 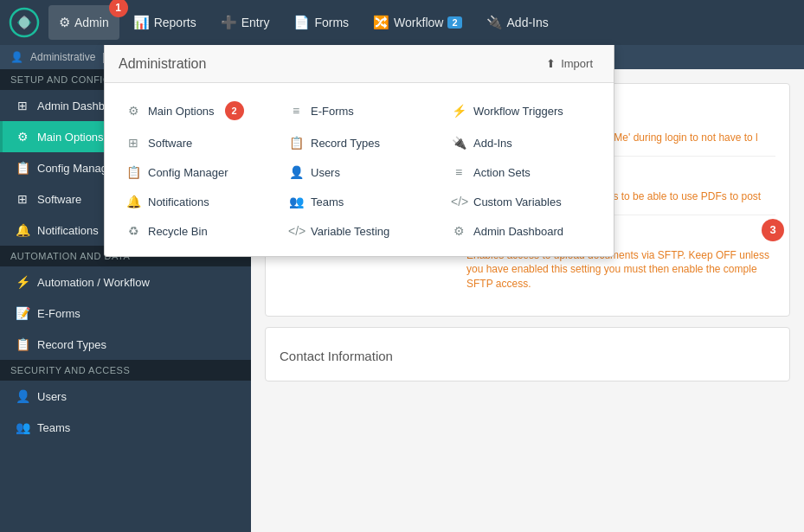 I want to click on users-icon: 👤, so click(x=23, y=396).